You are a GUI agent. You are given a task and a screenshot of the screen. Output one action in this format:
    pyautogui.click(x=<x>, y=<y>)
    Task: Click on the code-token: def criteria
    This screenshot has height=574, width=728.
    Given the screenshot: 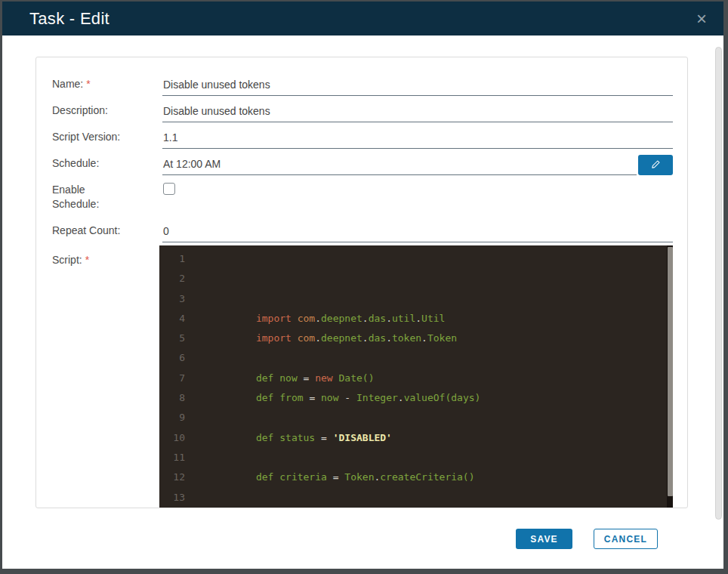 What is the action you would take?
    pyautogui.click(x=295, y=477)
    